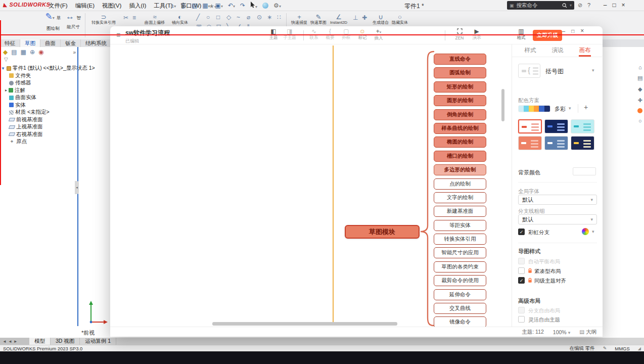 This screenshot has height=364, width=644. What do you see at coordinates (232, 6) in the screenshot?
I see `undo-icon: ↶▾` at bounding box center [232, 6].